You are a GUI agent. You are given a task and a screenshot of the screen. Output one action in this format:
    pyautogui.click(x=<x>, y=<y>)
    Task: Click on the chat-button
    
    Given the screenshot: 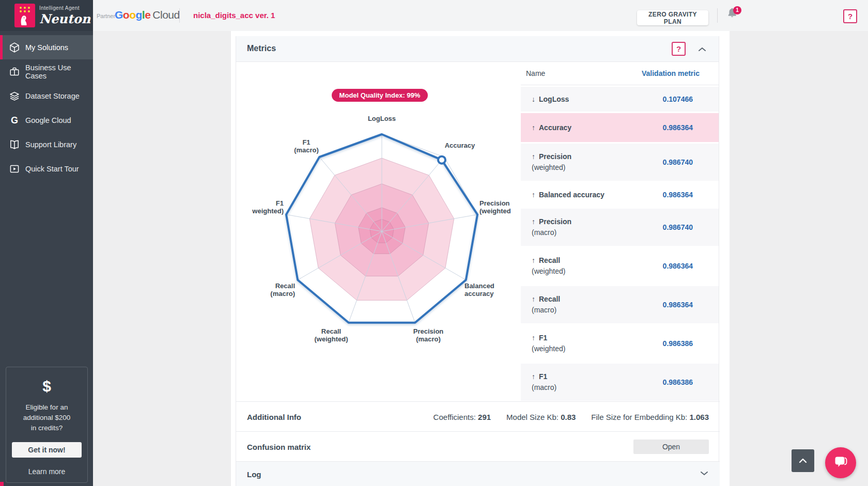 What is the action you would take?
    pyautogui.click(x=841, y=463)
    